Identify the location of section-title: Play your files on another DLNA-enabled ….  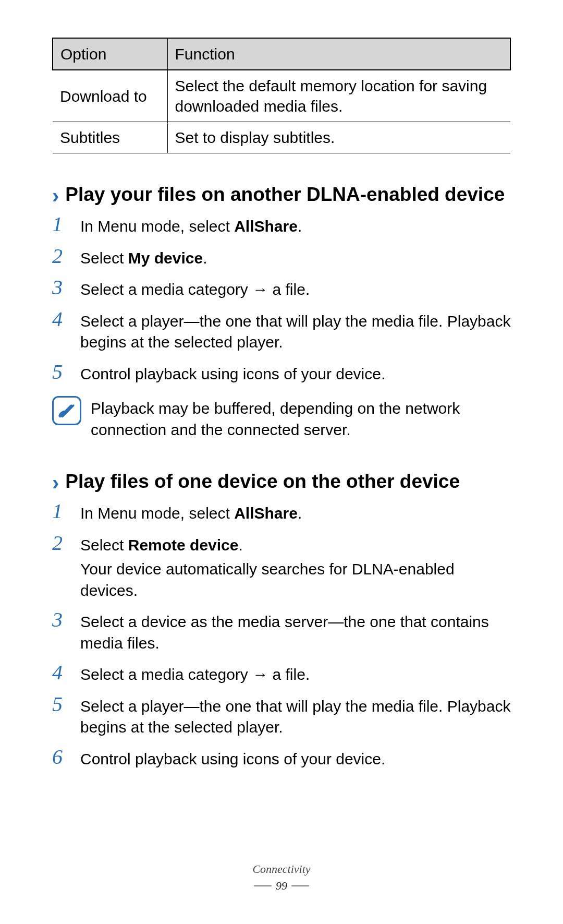
(288, 195).